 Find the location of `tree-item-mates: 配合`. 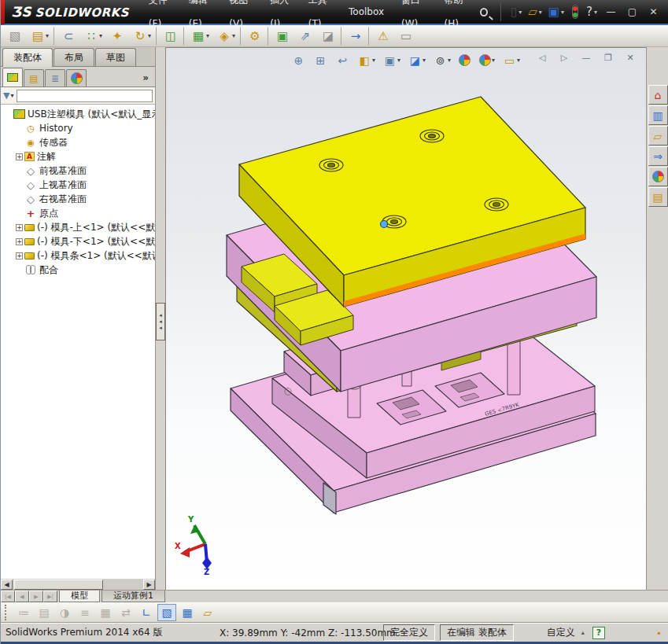

tree-item-mates: 配合 is located at coordinates (79, 270).